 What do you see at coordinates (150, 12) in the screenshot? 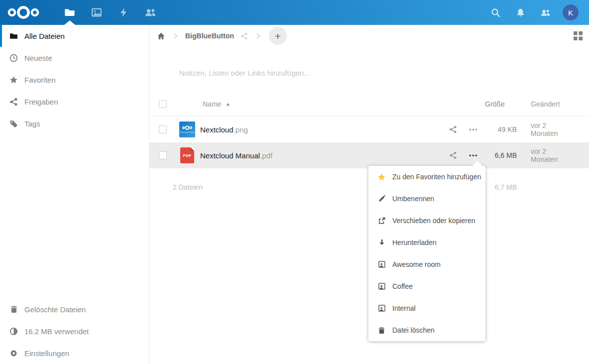
I see `contacts-icon` at bounding box center [150, 12].